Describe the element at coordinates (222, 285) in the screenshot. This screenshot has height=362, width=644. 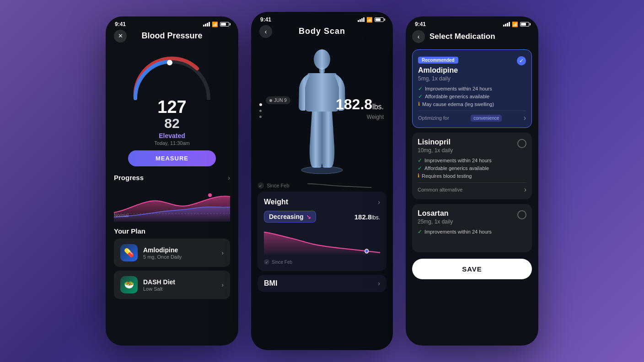
I see `dash-chevron: ›` at that location.